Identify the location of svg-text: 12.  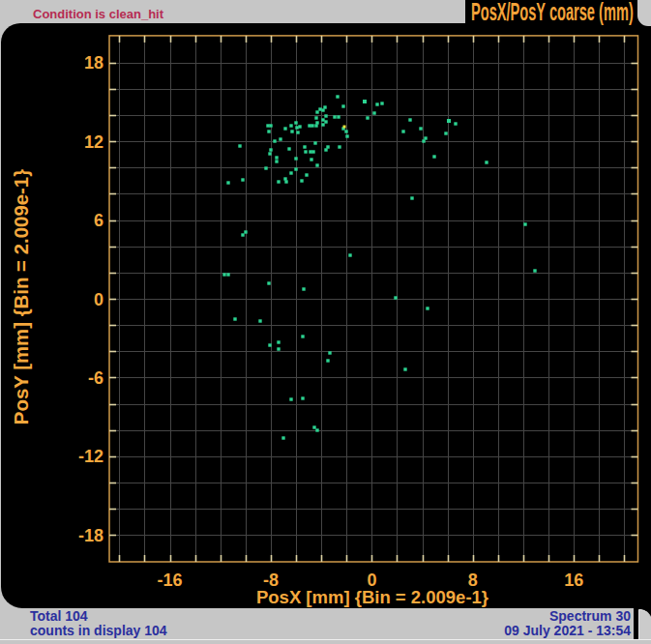
(94, 142).